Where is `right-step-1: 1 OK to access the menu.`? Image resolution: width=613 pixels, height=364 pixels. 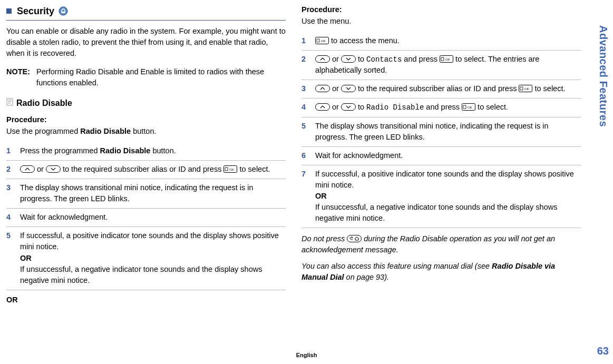
right-step-1: 1 OK to access the menu. is located at coordinates (441, 41).